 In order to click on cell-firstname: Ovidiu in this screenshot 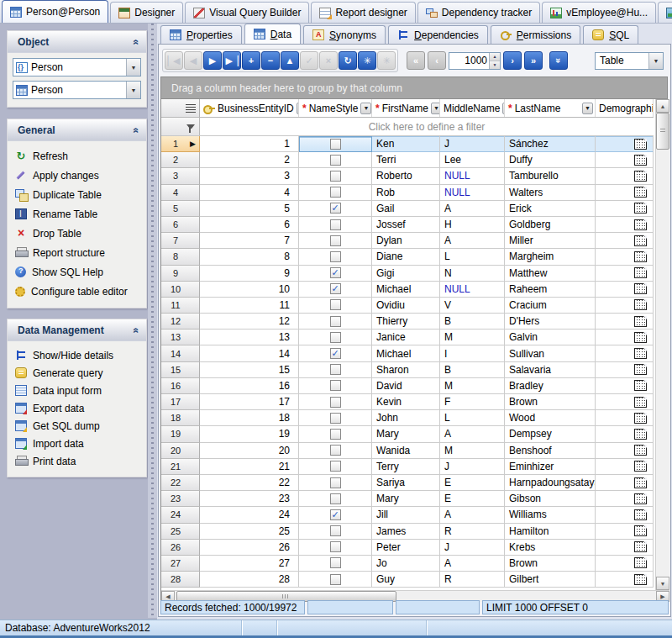, I will do `click(407, 306)`.